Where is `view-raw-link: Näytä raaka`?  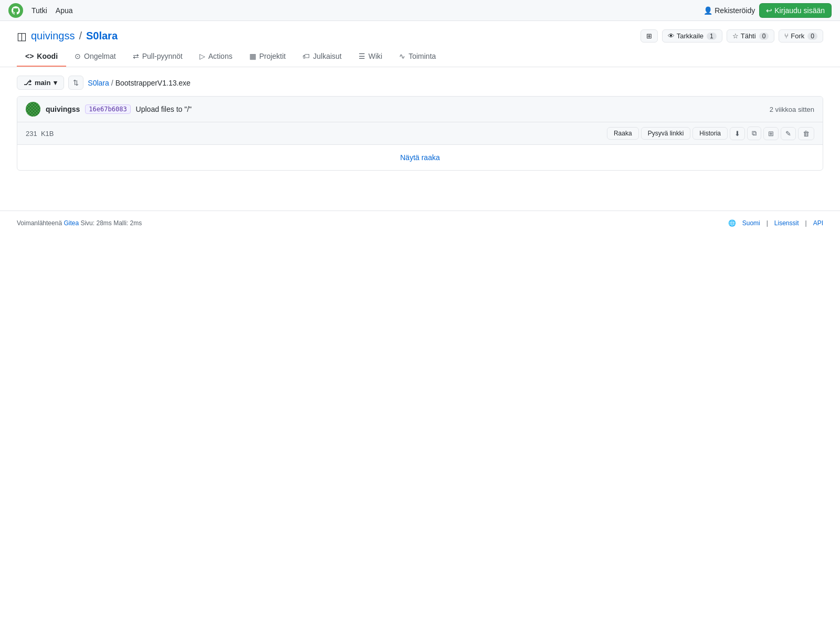
view-raw-link: Näytä raaka is located at coordinates (420, 158).